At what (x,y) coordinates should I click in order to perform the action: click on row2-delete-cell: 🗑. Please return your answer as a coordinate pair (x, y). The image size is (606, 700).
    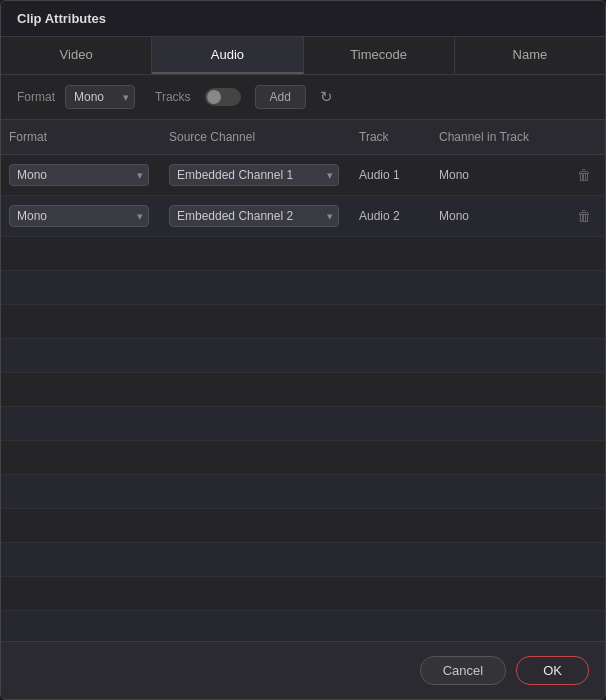
    Looking at the image, I should click on (585, 216).